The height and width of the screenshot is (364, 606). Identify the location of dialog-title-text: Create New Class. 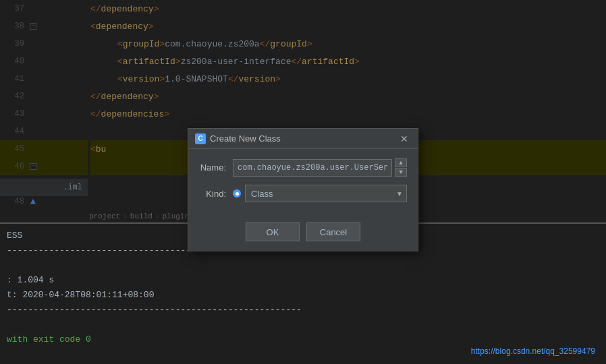
(246, 139).